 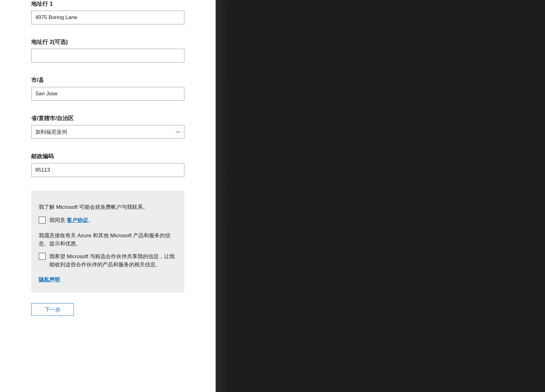 What do you see at coordinates (113, 261) in the screenshot?
I see `partner-share-label: 我希望 Microsoft 与精选合作伙伴共享我的信息，让我能收到这些合作伙伴的…` at bounding box center [113, 261].